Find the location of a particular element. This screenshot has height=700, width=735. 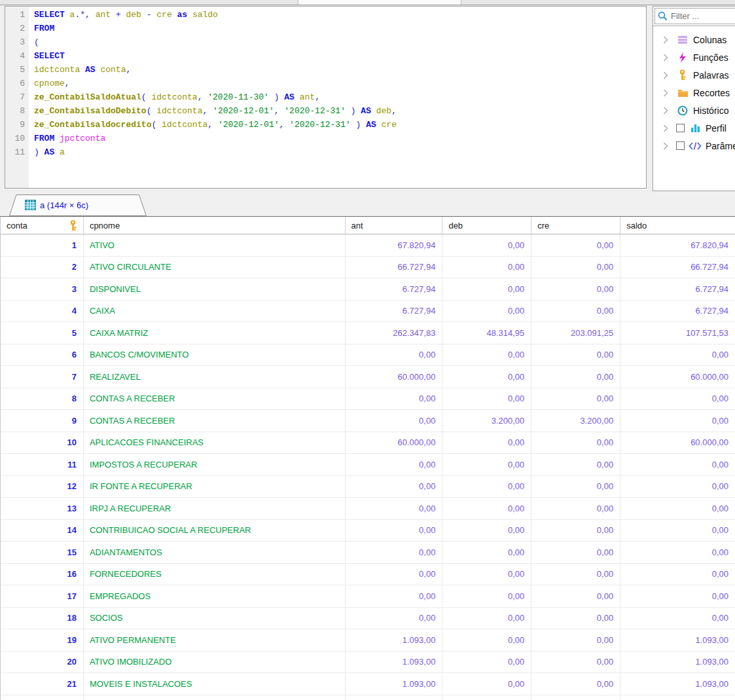

cell-ant: 66.727,94 is located at coordinates (394, 267).